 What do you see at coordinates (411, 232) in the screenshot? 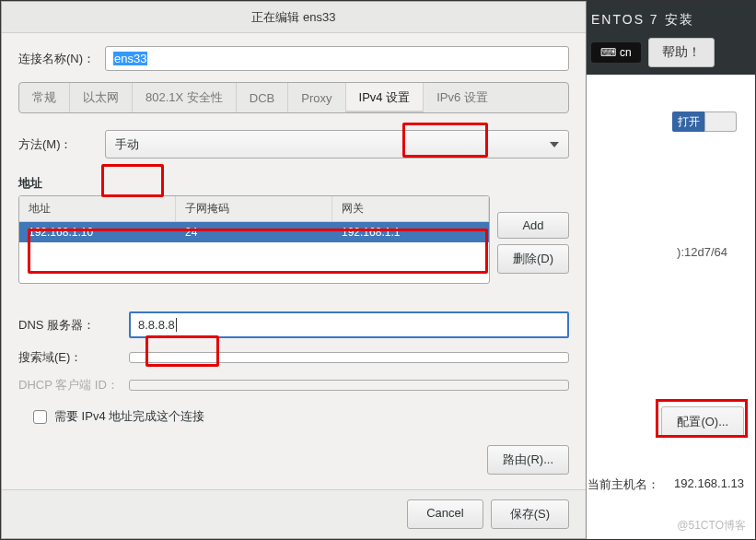
I see `cell-gateway: 192.168.1.1` at bounding box center [411, 232].